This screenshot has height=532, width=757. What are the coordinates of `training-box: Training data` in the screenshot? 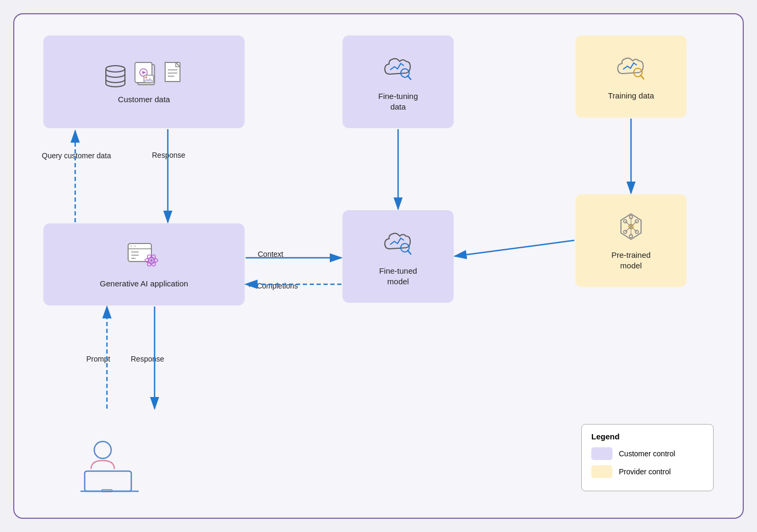 It's located at (631, 76).